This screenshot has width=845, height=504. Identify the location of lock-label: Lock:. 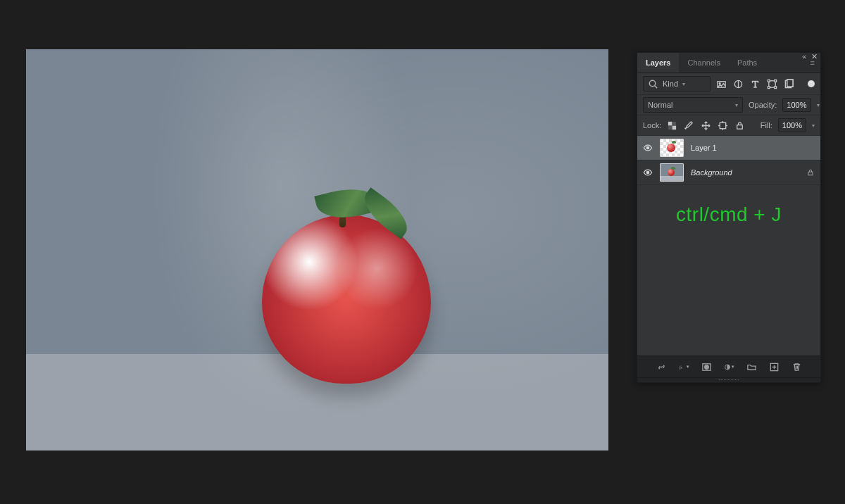
(652, 125).